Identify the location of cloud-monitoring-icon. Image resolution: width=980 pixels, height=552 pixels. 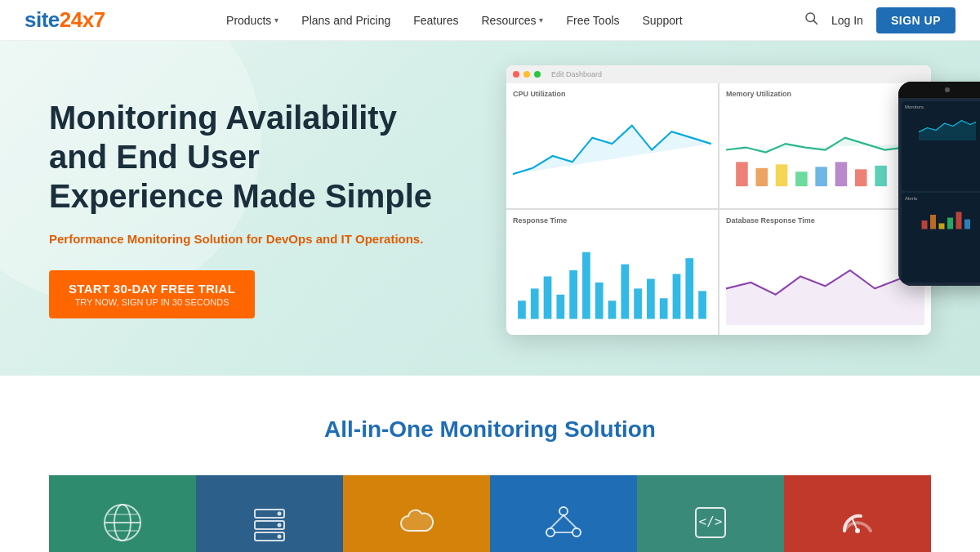
(416, 523).